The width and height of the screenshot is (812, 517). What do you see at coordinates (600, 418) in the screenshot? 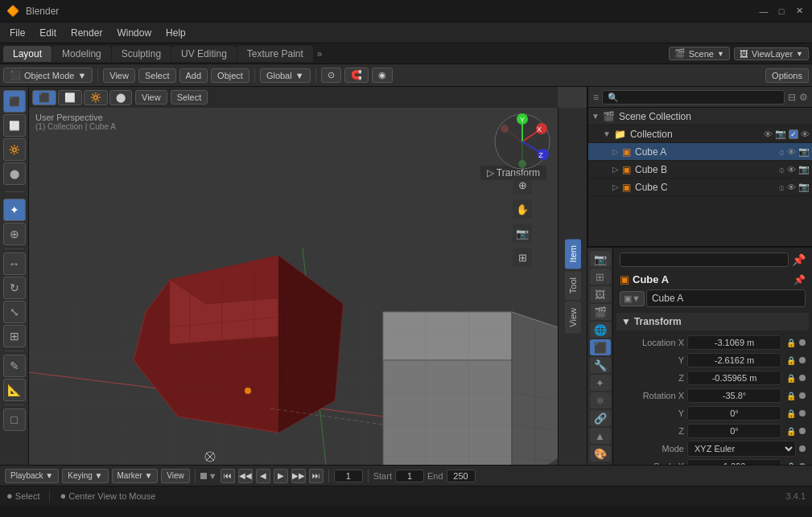
I see `constraints-props-tab: 🔗` at bounding box center [600, 418].